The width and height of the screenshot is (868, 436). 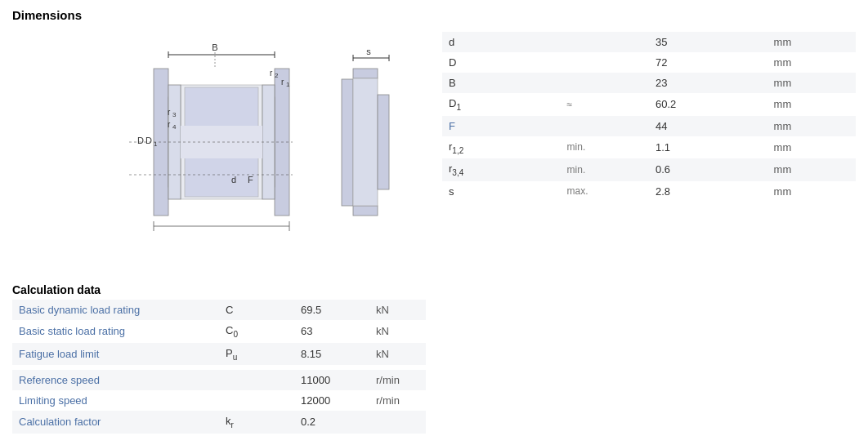 I want to click on calc-value: 63, so click(x=332, y=331).